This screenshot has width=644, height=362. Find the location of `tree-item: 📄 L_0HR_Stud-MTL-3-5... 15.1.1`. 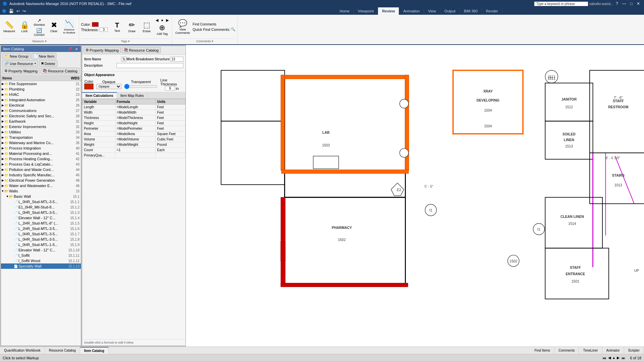

tree-item: 📄 L_0HR_Stud-MTL-3-5... 15.1.1 is located at coordinates (41, 202).